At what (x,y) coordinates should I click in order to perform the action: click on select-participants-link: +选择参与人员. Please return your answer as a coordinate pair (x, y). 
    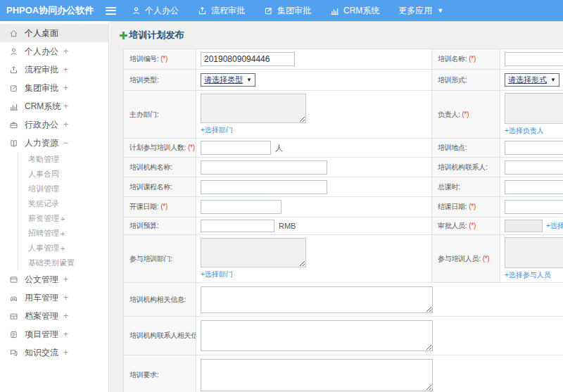
    Looking at the image, I should click on (528, 275).